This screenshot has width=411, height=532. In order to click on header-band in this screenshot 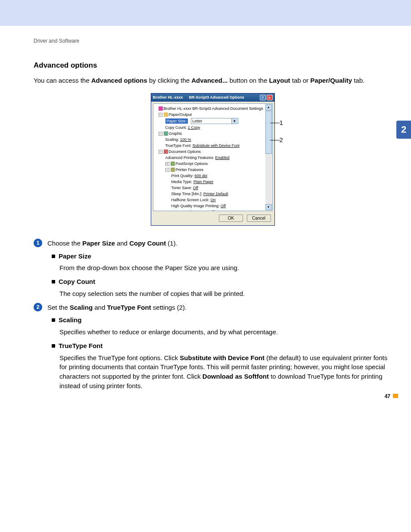, I will do `click(206, 13)`.